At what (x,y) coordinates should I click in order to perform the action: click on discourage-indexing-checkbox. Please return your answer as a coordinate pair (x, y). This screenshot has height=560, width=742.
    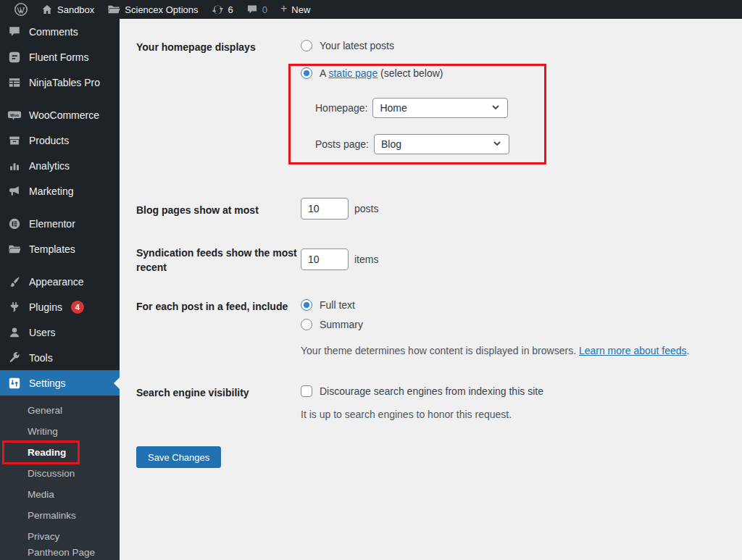
    Looking at the image, I should click on (307, 391).